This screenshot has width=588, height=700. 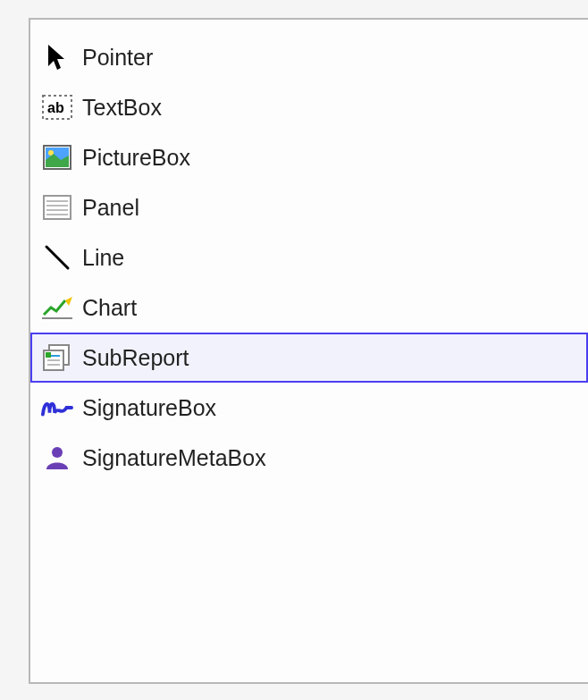 I want to click on toolbox-item-textbox: ab TextBox, so click(x=309, y=107).